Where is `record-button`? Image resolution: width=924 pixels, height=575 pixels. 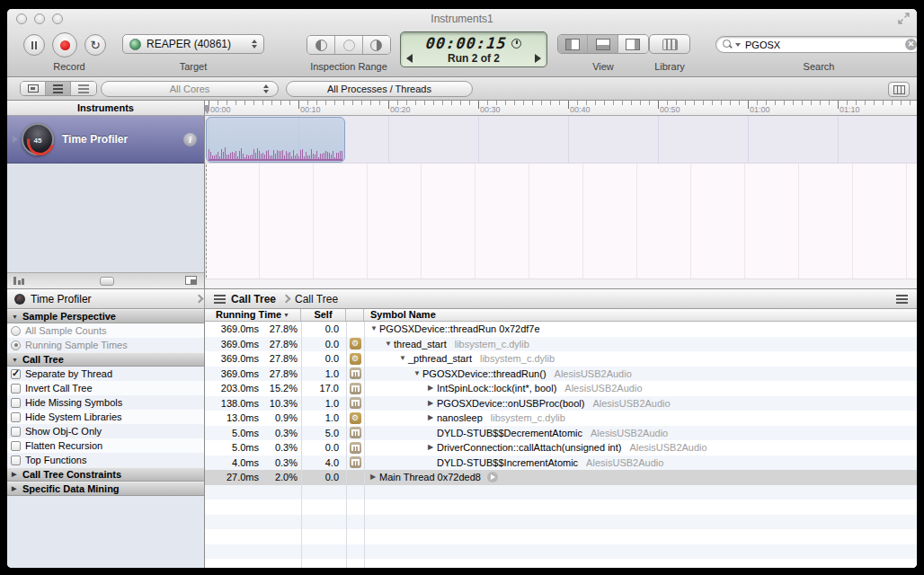 record-button is located at coordinates (65, 45).